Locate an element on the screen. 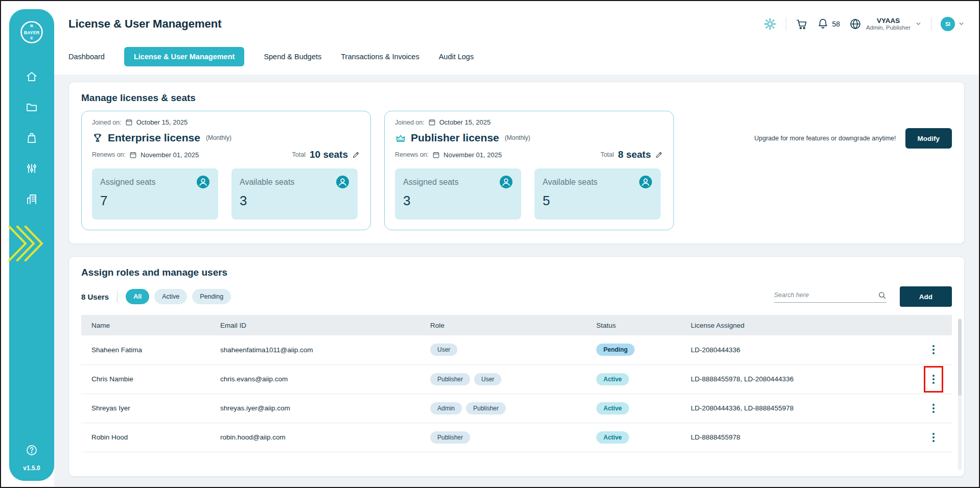  filter-all: All is located at coordinates (137, 297).